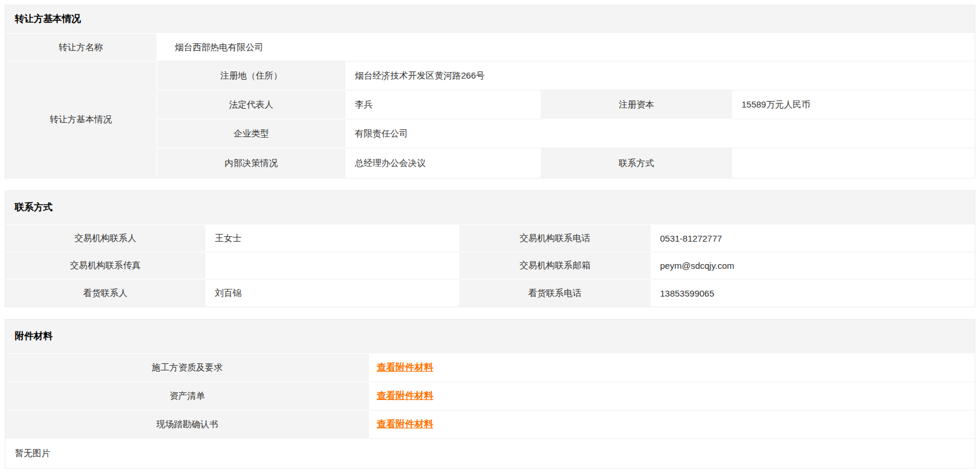  What do you see at coordinates (106, 266) in the screenshot?
I see `agency-contact-fax-label: 交易机构联系传真` at bounding box center [106, 266].